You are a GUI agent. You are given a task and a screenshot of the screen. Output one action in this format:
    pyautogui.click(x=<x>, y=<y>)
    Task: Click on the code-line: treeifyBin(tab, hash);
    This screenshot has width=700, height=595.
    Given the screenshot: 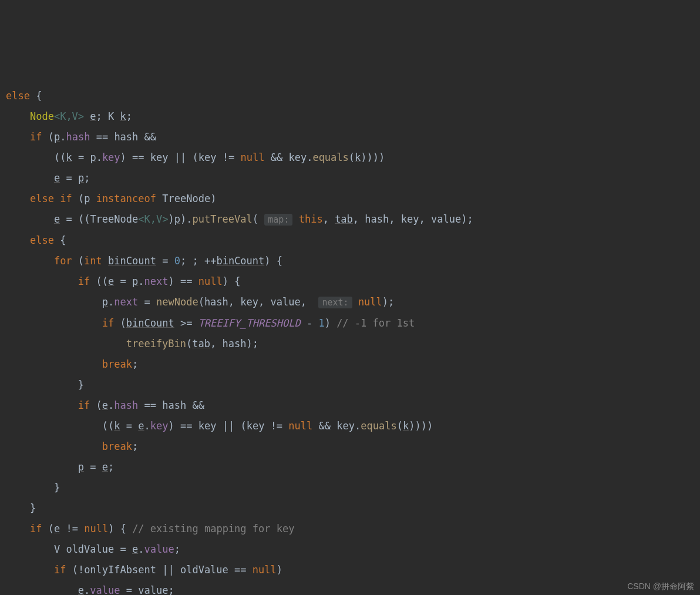 What is the action you would take?
    pyautogui.click(x=132, y=344)
    